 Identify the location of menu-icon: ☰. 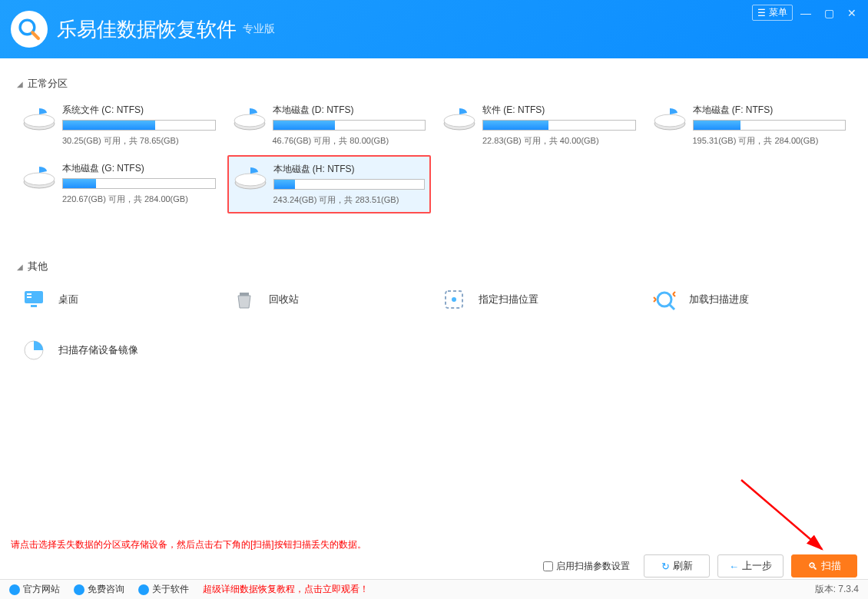
(762, 13).